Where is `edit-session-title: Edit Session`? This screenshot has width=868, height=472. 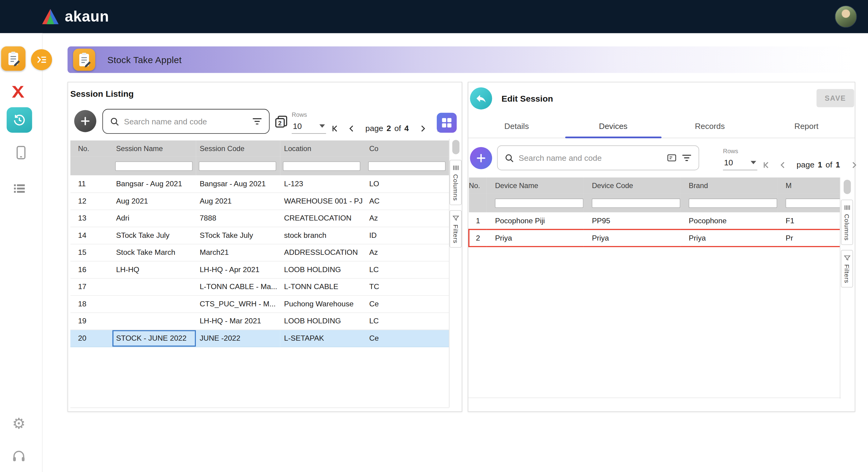 edit-session-title: Edit Session is located at coordinates (527, 99).